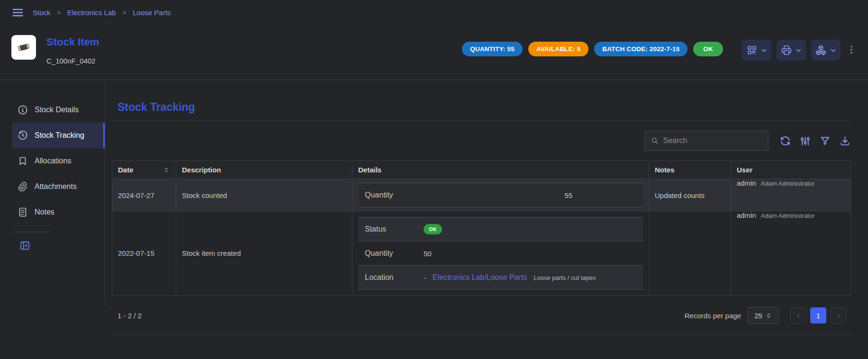 The height and width of the screenshot is (359, 868). Describe the element at coordinates (481, 315) in the screenshot. I see `pagination-bar: 1 - 2 / 2 Records per page 25 1` at that location.